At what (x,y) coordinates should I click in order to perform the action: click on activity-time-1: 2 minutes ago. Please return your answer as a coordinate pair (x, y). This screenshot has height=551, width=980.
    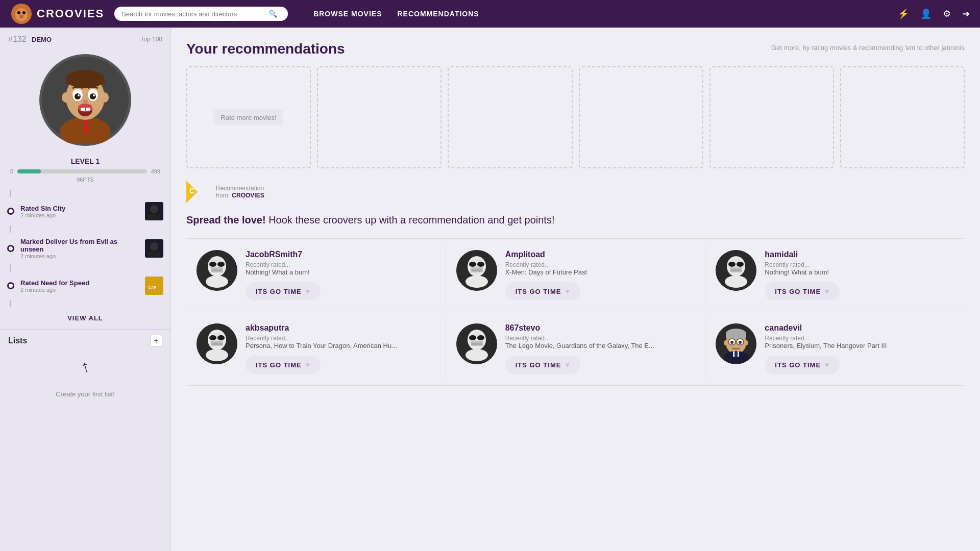
    Looking at the image, I should click on (80, 215).